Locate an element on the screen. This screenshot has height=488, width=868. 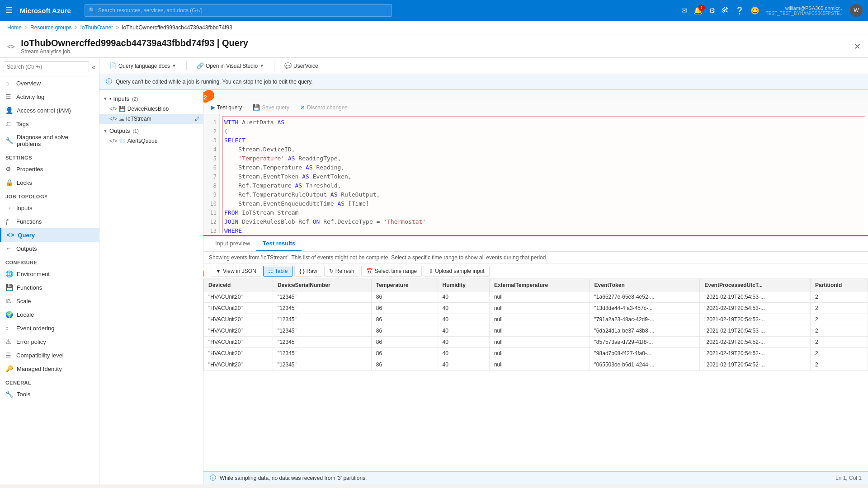
code-line-2: ( is located at coordinates (544, 131).